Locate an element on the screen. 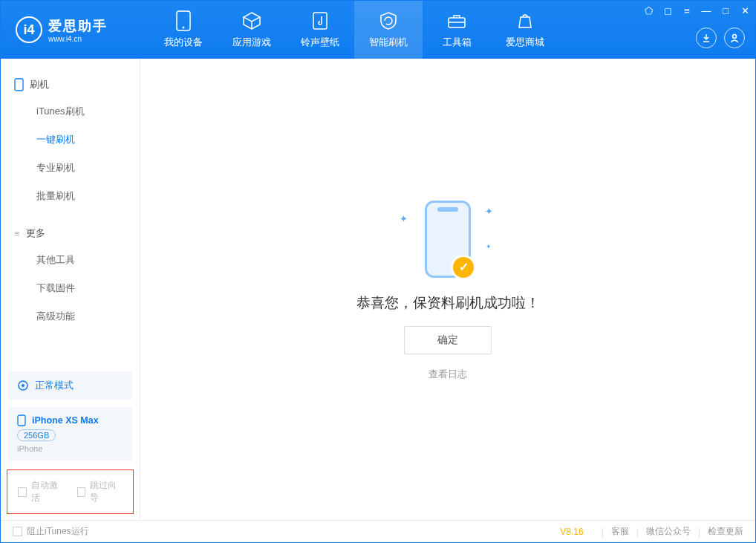 The width and height of the screenshot is (756, 543). device-card: iPhone XS Max 256GB iPhone is located at coordinates (70, 434).